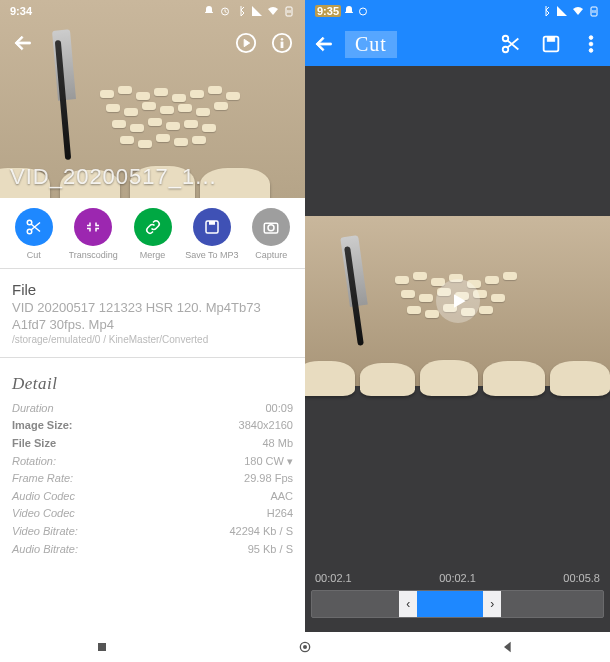 This screenshot has height=662, width=610. I want to click on action-label: Cut, so click(34, 255).